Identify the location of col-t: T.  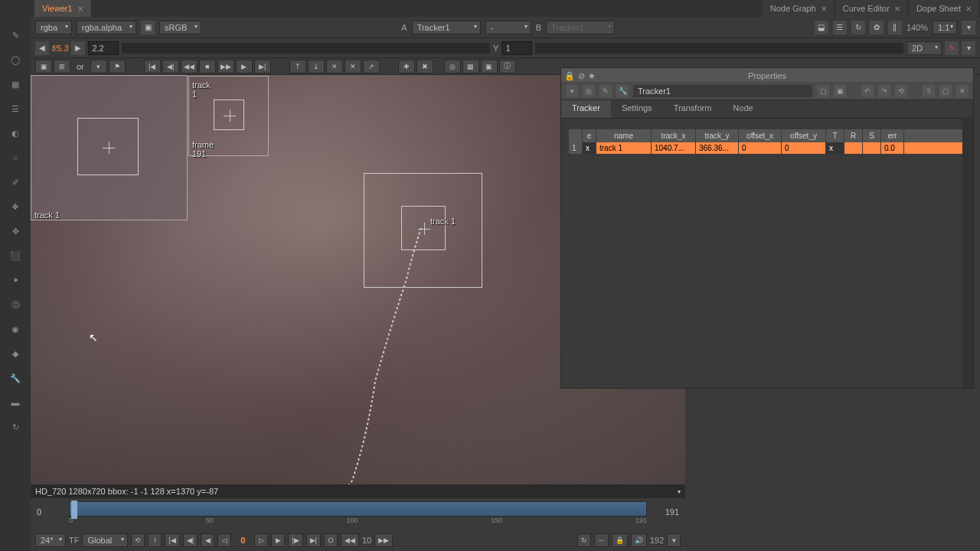
(835, 136).